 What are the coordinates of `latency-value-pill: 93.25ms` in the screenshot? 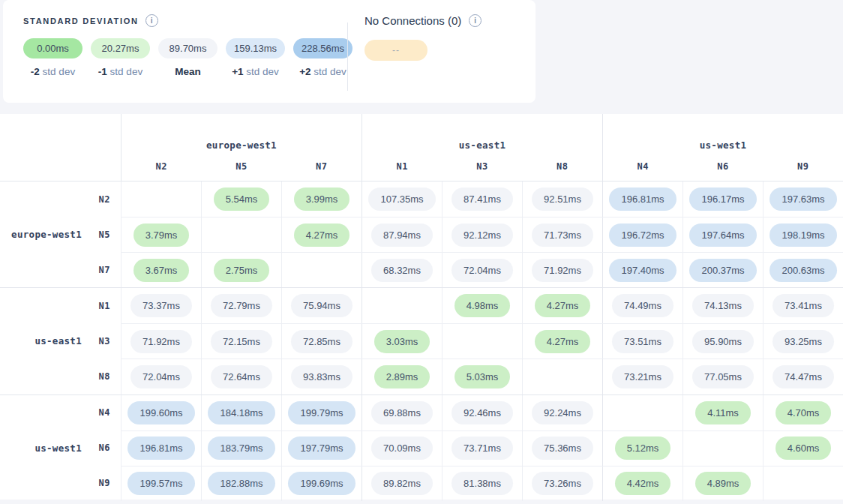 It's located at (803, 342).